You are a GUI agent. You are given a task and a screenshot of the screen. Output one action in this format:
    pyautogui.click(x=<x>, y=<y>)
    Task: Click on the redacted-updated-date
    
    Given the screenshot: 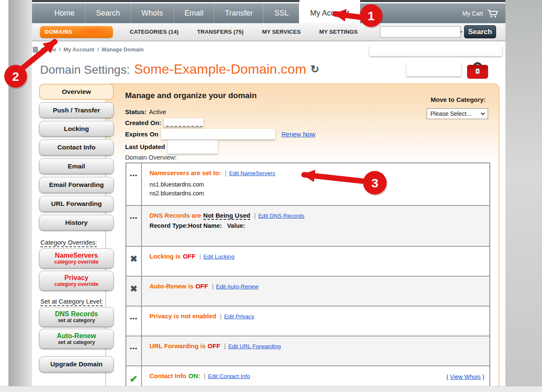 What is the action you would take?
    pyautogui.click(x=193, y=147)
    